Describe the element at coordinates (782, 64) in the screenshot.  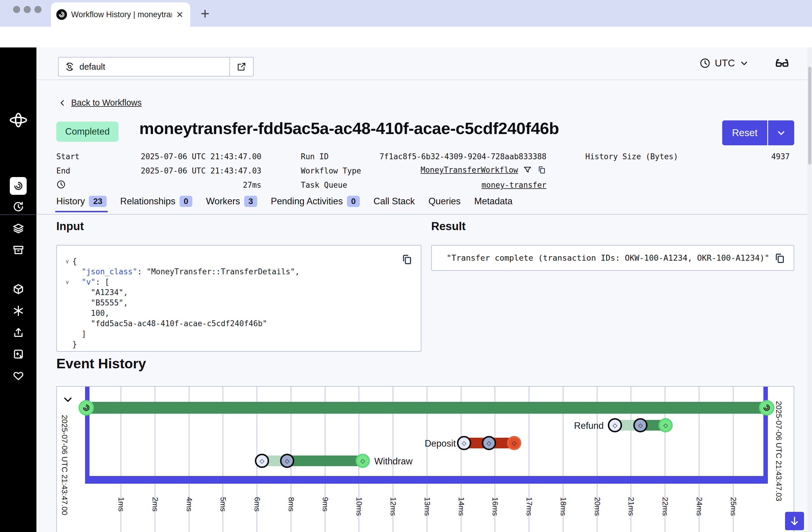
I see `labs-glasses-toggle` at that location.